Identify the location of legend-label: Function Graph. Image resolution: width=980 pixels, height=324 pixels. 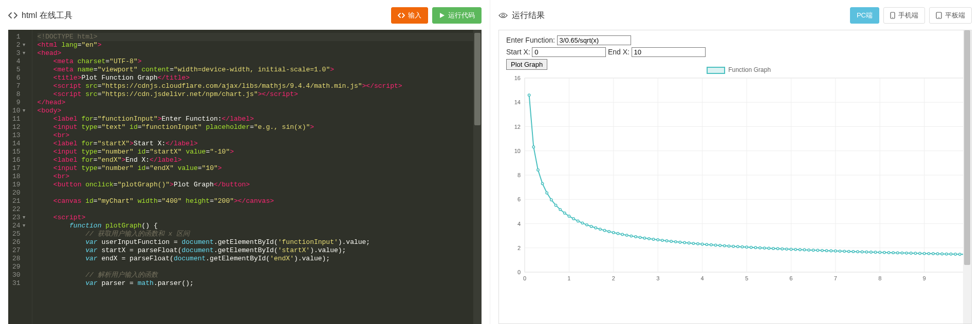
(749, 70).